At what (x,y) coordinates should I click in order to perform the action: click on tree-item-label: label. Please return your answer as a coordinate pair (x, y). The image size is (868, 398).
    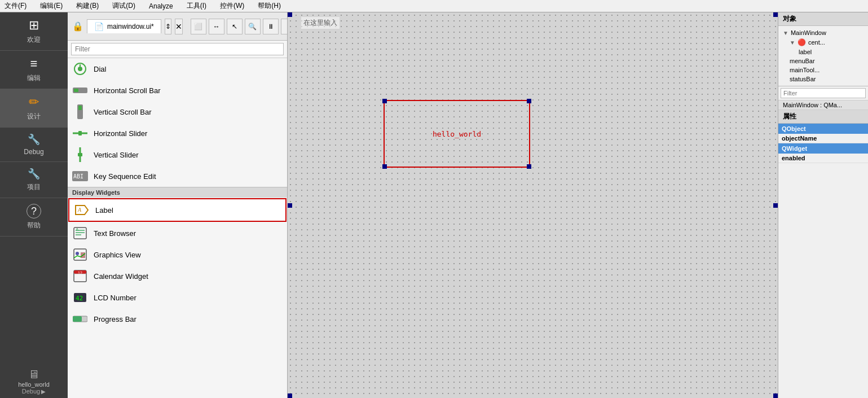
    Looking at the image, I should click on (823, 52).